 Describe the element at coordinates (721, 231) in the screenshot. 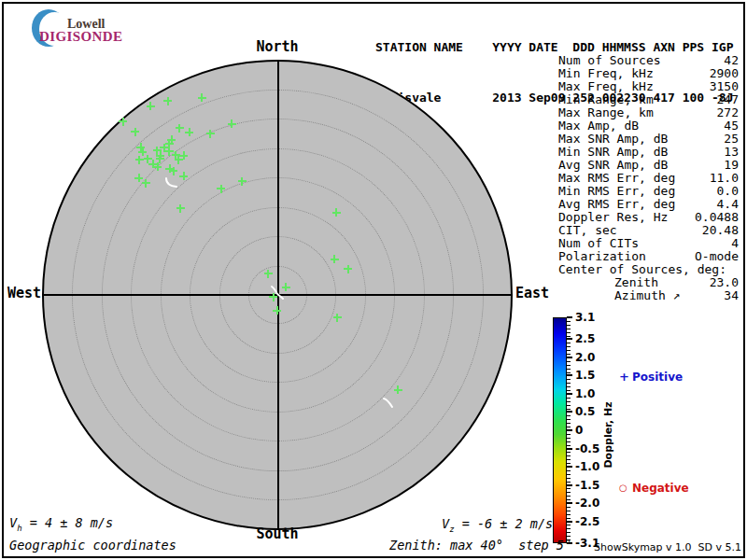

I see `stat-value: 20.48` at that location.